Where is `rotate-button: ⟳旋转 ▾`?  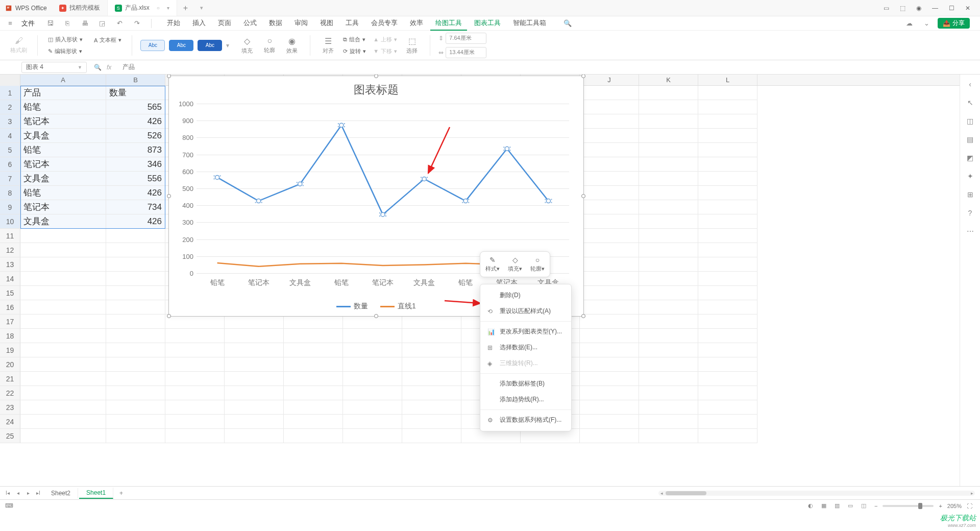
rotate-button: ⟳旋转 ▾ is located at coordinates (354, 51).